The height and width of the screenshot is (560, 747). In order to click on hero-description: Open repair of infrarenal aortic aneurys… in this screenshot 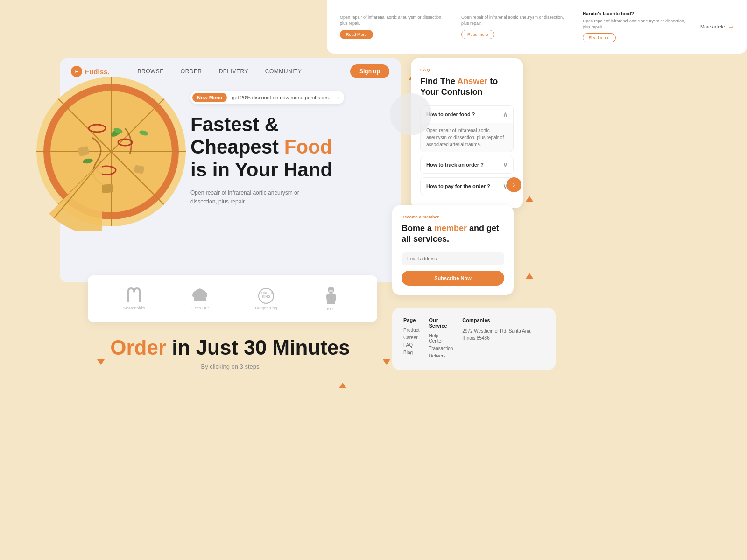, I will do `click(251, 197)`.